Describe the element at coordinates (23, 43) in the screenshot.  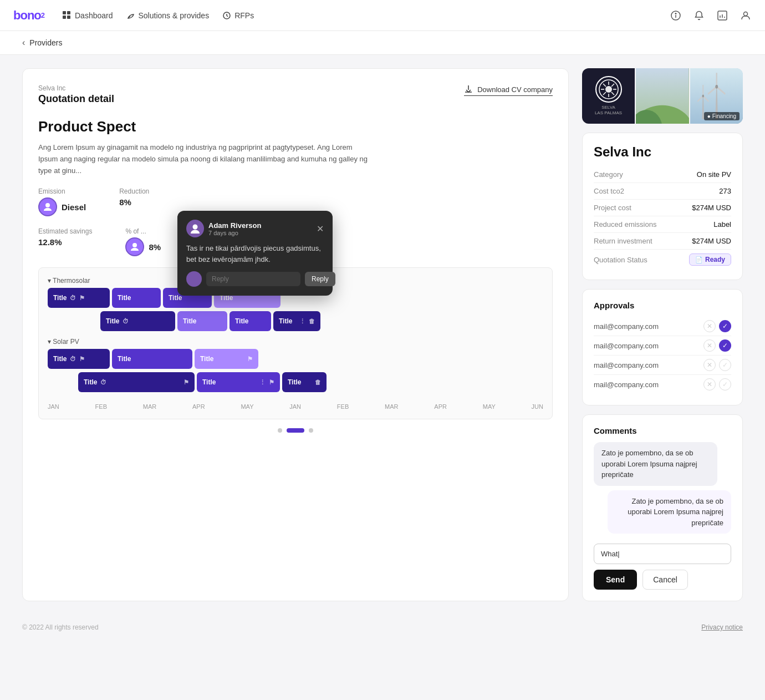
I see `back-button: ‹` at that location.